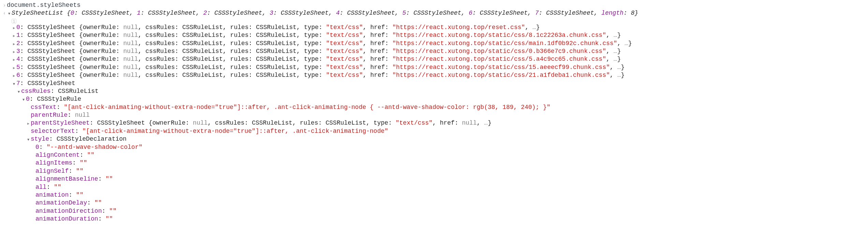 The image size is (868, 239). What do you see at coordinates (434, 27) in the screenshot?
I see `sheet-row: 0: CSSStyleSheet {ownerRule: null, cssRu…` at bounding box center [434, 27].